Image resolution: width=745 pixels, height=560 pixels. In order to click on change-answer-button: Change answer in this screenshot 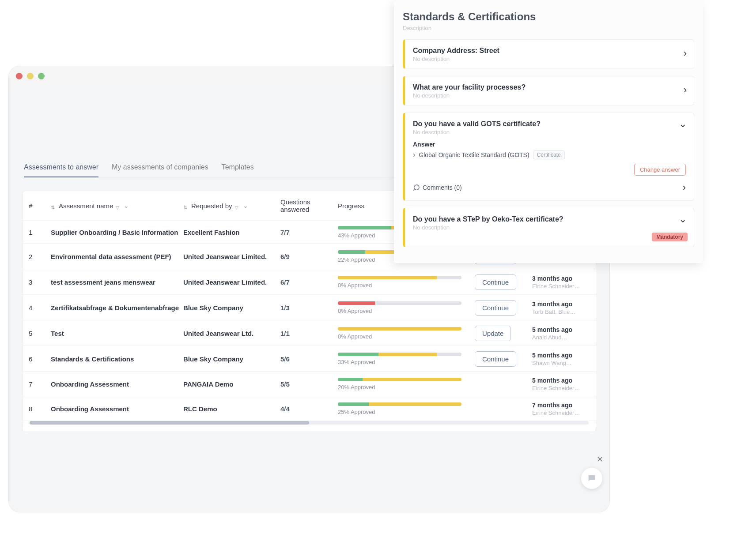, I will do `click(660, 169)`.